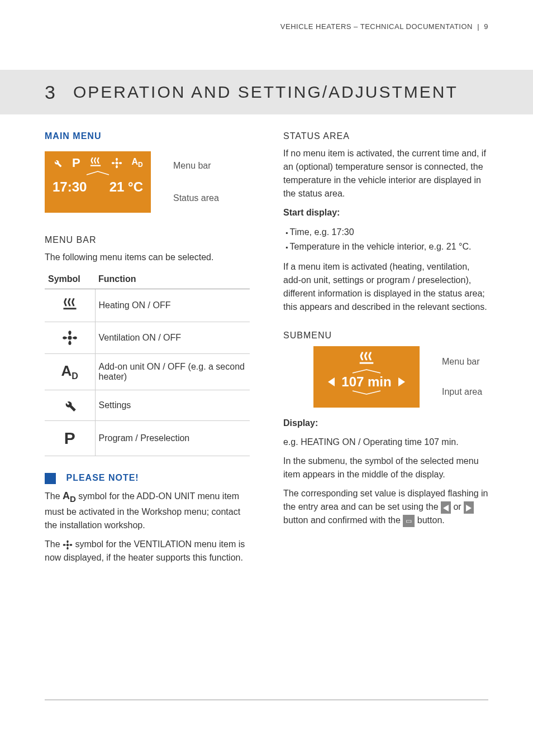 This screenshot has width=533, height=756. Describe the element at coordinates (331, 382) in the screenshot. I see `left-arrow-icon` at that location.